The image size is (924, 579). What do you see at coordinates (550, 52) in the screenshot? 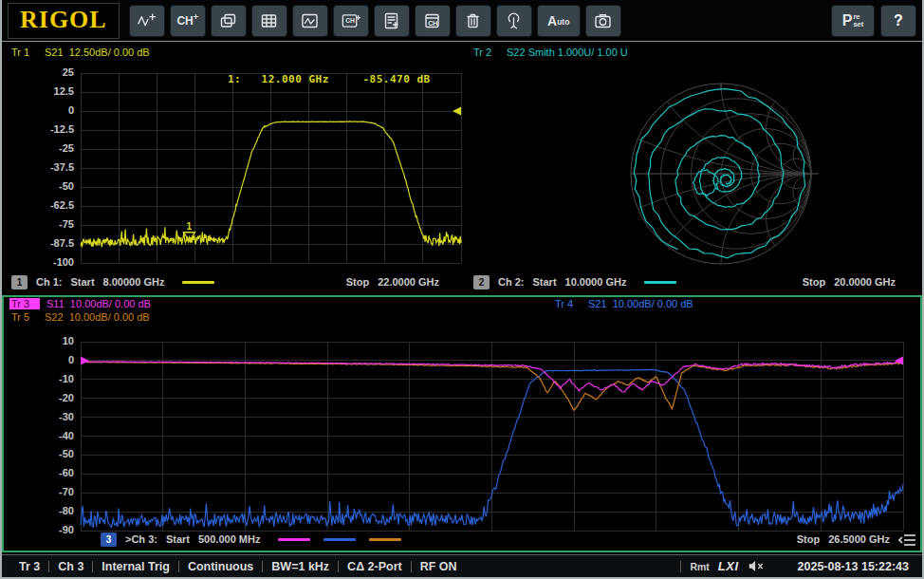
I see `w2-header: Tr 2 S22 Smith 1.000U/ 1.00 U` at bounding box center [550, 52].